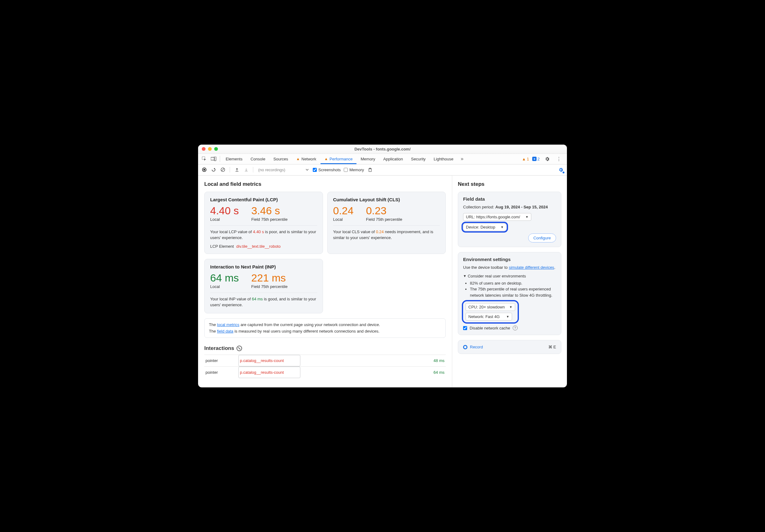  I want to click on collection-period: Collection period: Aug 19, 2024 - Sep 15…, so click(510, 207).